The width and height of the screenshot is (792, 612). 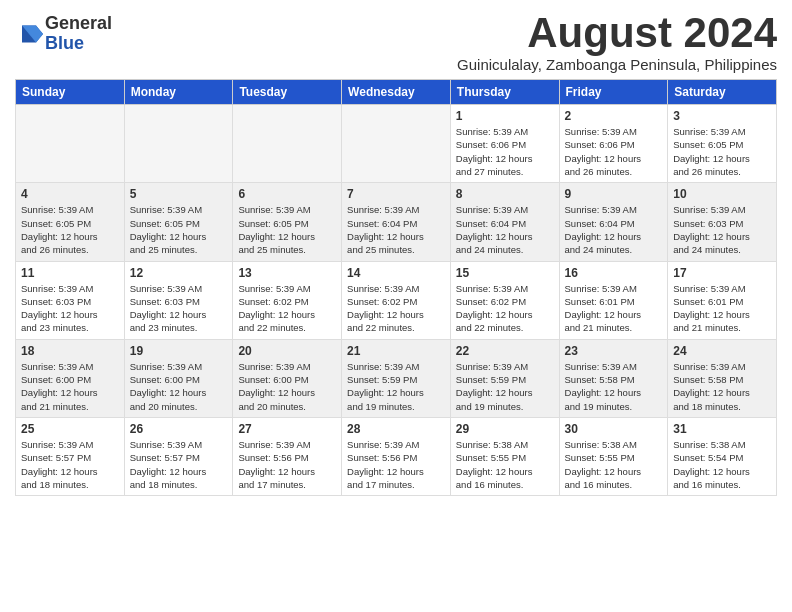 What do you see at coordinates (78, 44) in the screenshot?
I see `logo-blue-text: Blue` at bounding box center [78, 44].